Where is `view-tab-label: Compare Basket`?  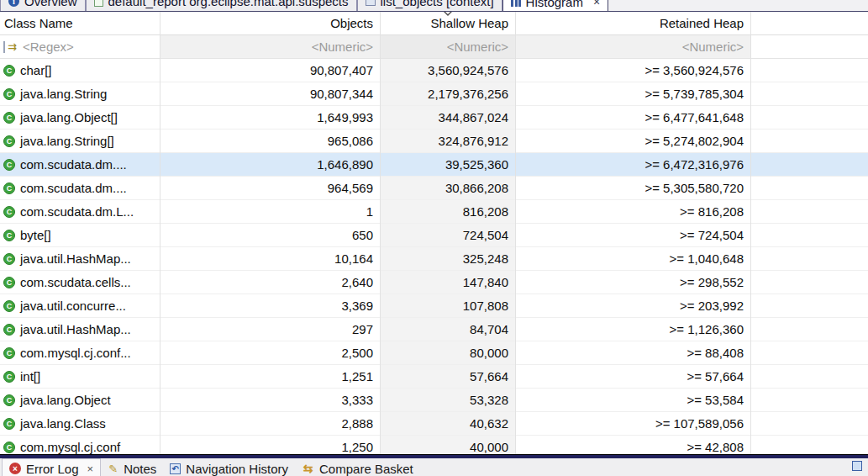 view-tab-label: Compare Basket is located at coordinates (366, 469).